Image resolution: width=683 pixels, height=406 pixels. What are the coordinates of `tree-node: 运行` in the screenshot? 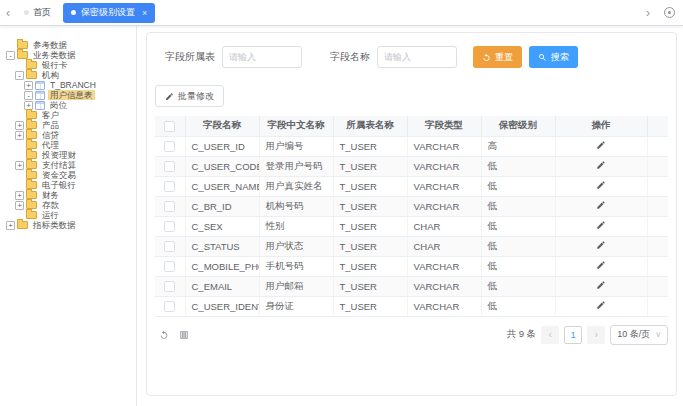 It's located at (70, 215).